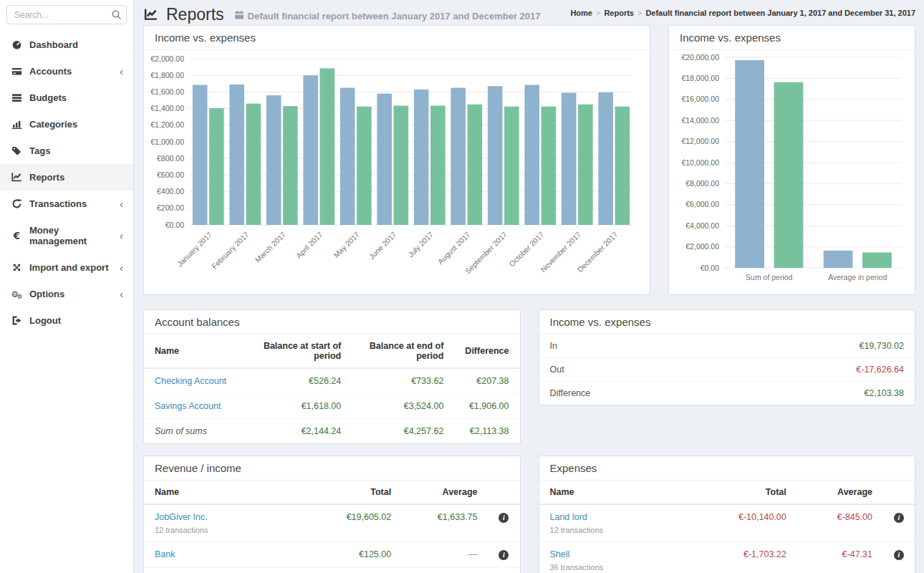 The height and width of the screenshot is (573, 924). Describe the element at coordinates (332, 381) in the screenshot. I see `table-row: Checking Account€526.24€733.62€207.38` at that location.